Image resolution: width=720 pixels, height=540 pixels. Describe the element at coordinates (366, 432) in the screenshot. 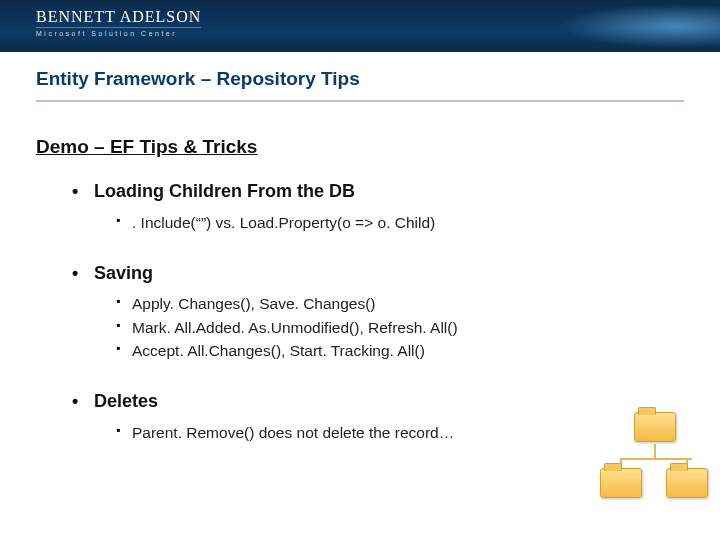

I see `sub-list: Parent. Remove() does not delete the rec…` at that location.